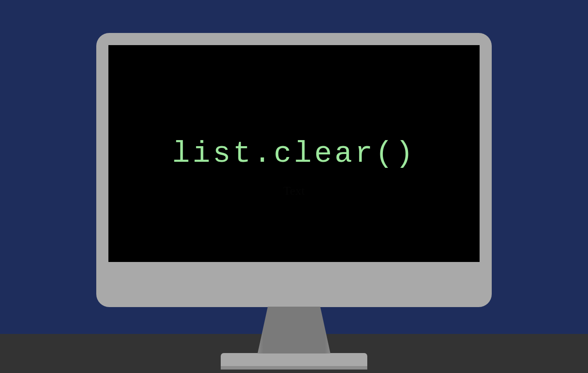 This screenshot has height=373, width=588. What do you see at coordinates (294, 368) in the screenshot?
I see `monitor-stand-base-shadow` at bounding box center [294, 368].